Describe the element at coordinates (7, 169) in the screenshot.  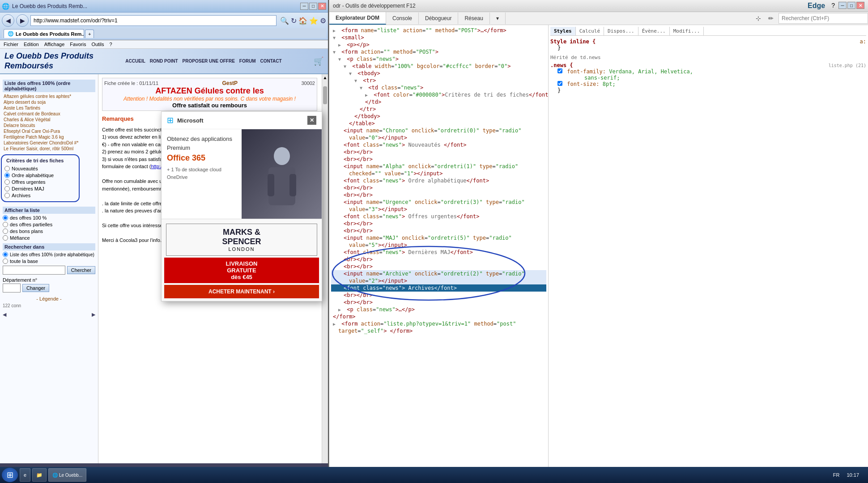
I see `radio-nouveautes-input` at that location.